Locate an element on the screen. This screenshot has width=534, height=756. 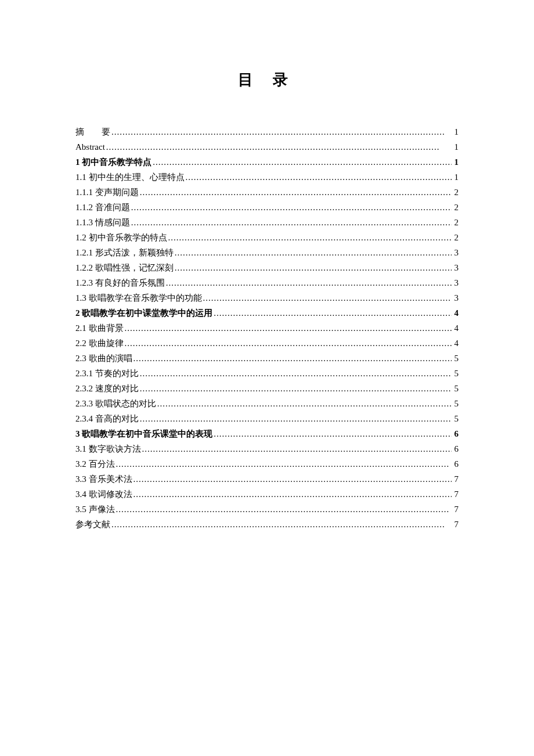
toc-entry-label: 2.3.1 节奏的对比 is located at coordinates (107, 373).